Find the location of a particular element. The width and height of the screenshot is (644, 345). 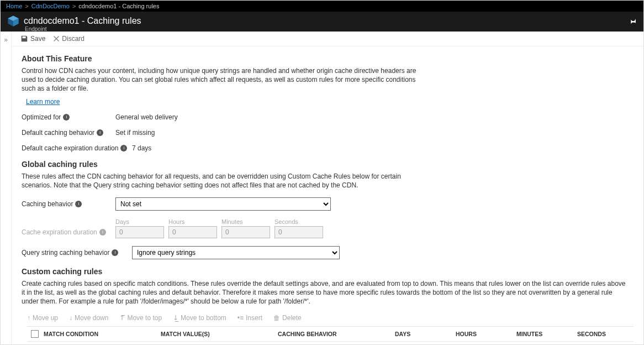

custom-rules-section: Custom caching rules Create caching rule… is located at coordinates (328, 283).